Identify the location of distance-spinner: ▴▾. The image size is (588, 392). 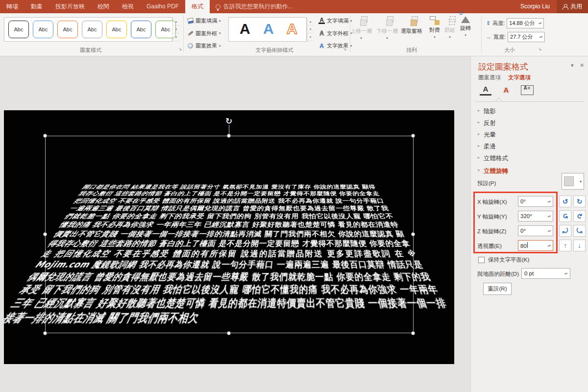
(566, 273).